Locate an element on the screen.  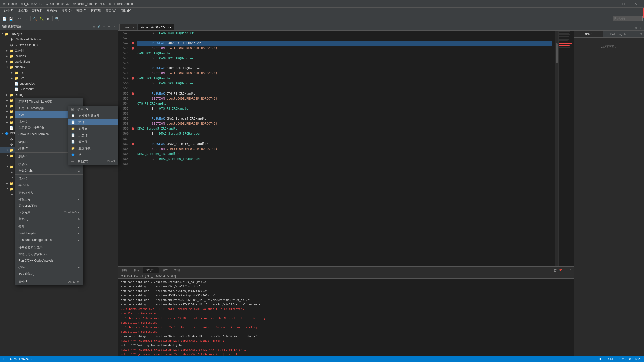
ctx-update-packages: 更新软件包 is located at coordinates (49, 193).